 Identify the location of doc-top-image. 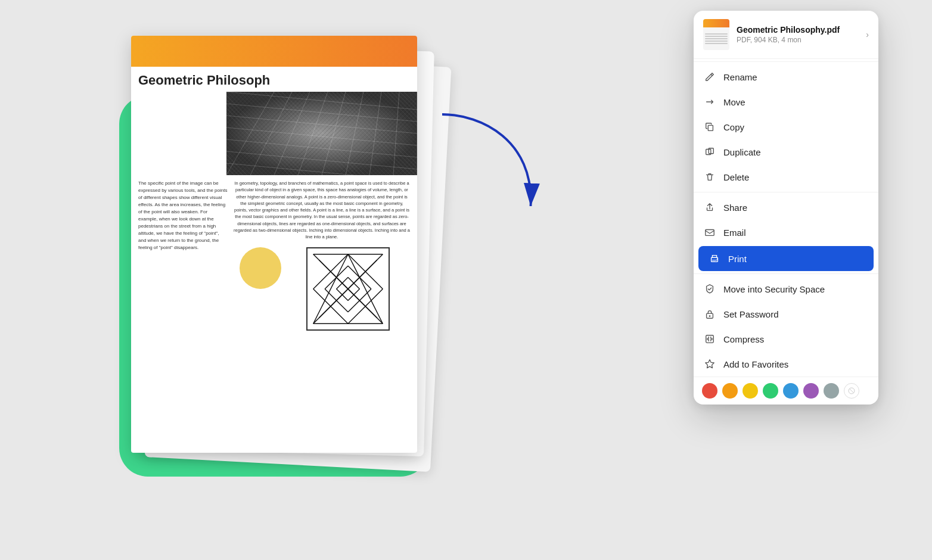
(322, 133).